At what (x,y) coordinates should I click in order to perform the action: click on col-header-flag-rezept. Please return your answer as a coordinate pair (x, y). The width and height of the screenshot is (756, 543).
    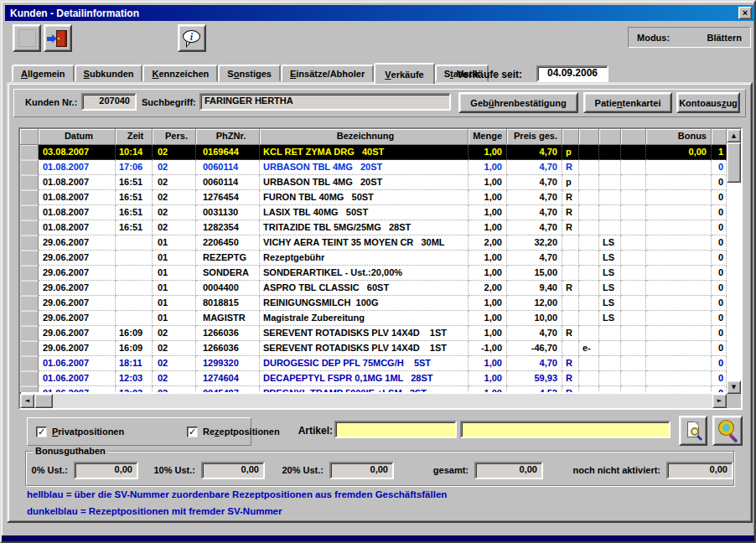
    Looking at the image, I should click on (571, 137).